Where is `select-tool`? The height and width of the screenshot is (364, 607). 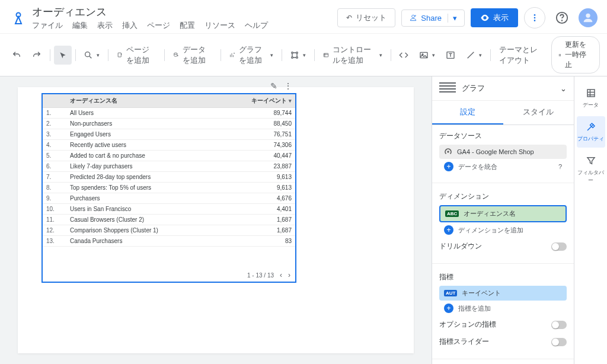
select-tool is located at coordinates (63, 55).